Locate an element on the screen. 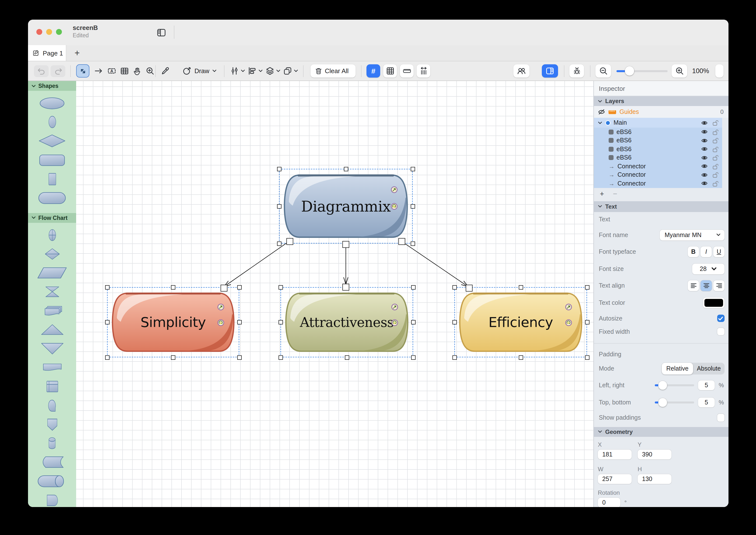  duplicate-menu is located at coordinates (290, 71).